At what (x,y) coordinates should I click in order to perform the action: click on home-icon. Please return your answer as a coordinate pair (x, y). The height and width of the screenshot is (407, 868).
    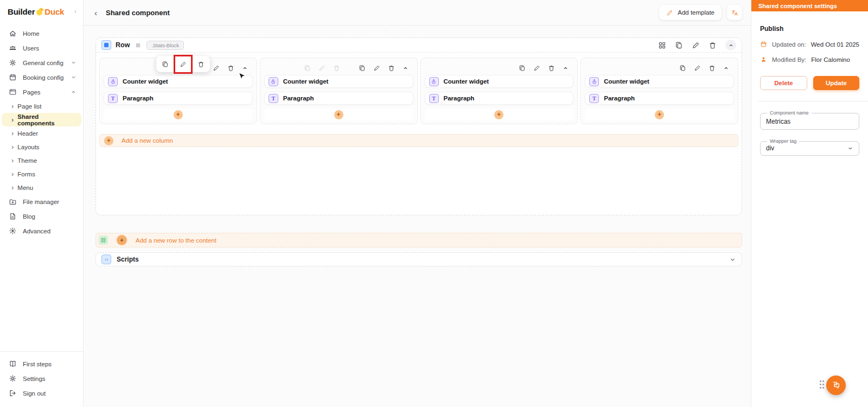
    Looking at the image, I should click on (13, 34).